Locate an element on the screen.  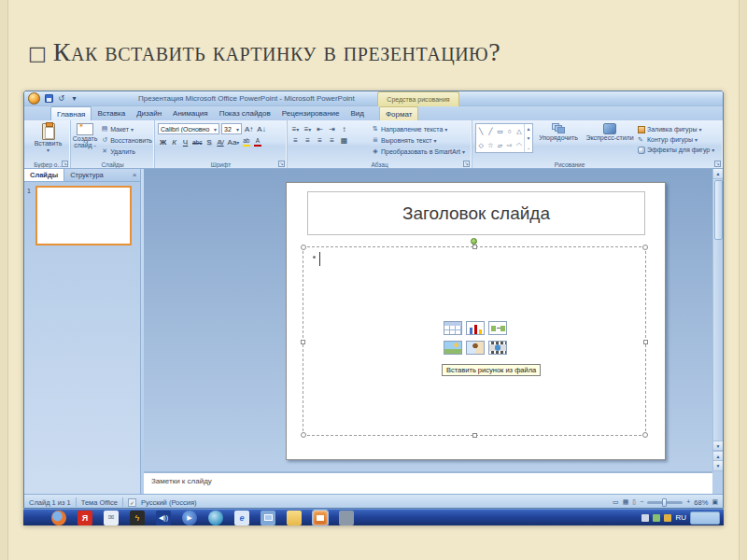
internet-explorer-icon: e is located at coordinates (242, 518).